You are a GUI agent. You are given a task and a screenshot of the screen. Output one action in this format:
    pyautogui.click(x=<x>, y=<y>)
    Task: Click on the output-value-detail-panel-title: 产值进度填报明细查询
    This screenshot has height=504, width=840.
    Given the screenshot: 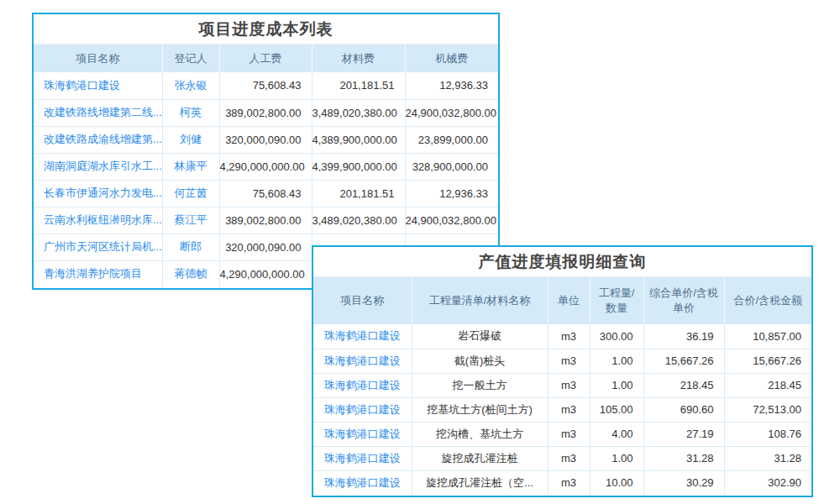 What is the action you would take?
    pyautogui.click(x=563, y=262)
    